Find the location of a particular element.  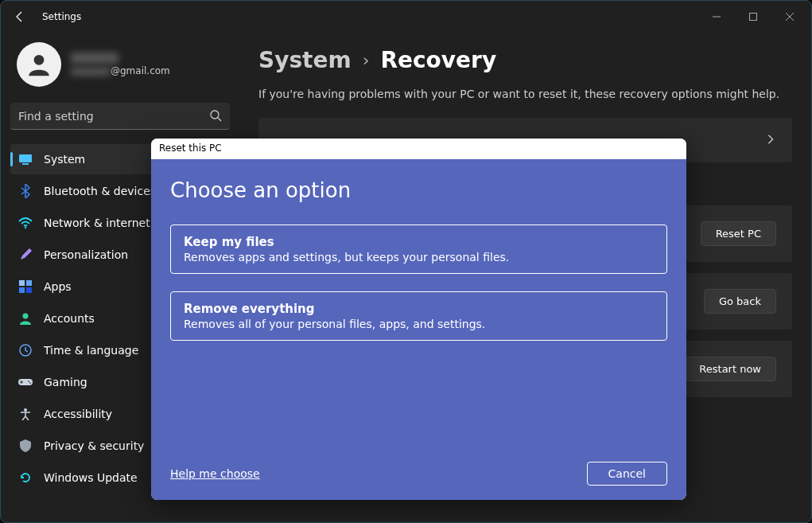

chevron-right-icon is located at coordinates (771, 140).